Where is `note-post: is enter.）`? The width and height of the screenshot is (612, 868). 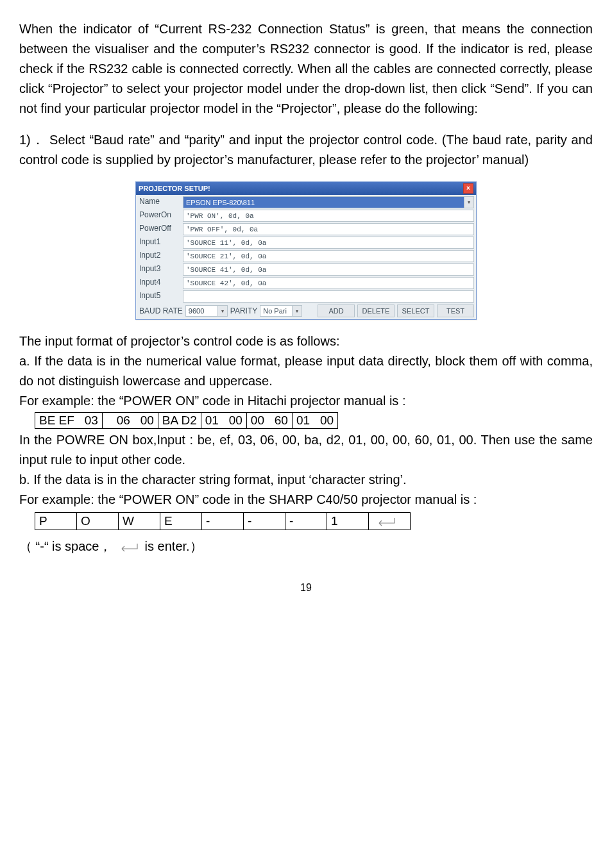 note-post: is enter.） is located at coordinates (174, 546).